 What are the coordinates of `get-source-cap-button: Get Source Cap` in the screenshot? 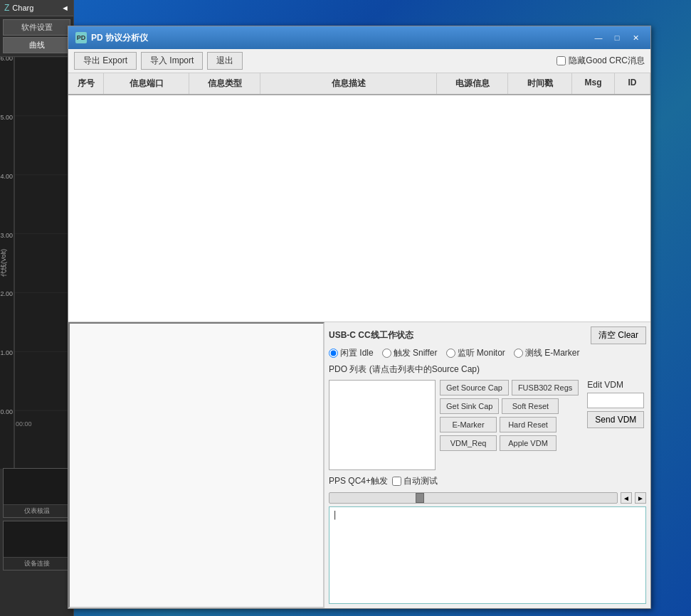 It's located at (474, 388).